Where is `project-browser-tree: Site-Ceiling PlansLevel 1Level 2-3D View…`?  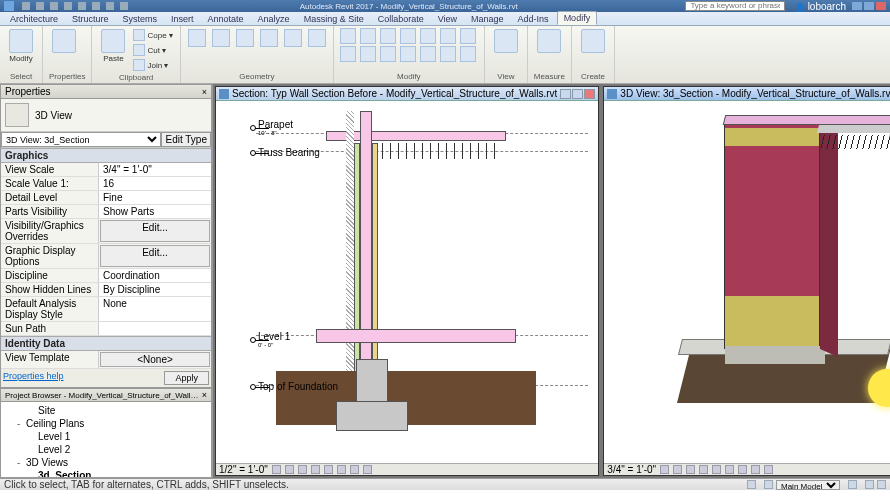 project-browser-tree: Site-Ceiling PlansLevel 1Level 2-3D View… is located at coordinates (106, 440).